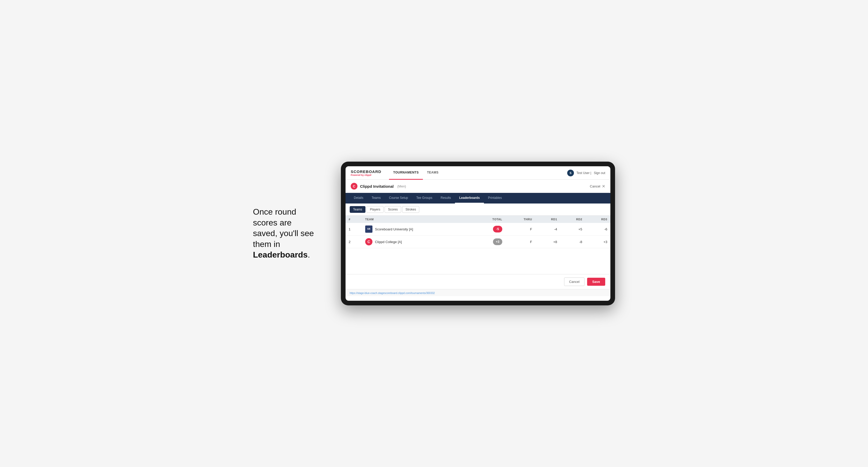  I want to click on sub-tab-strokes: Strokes, so click(411, 210).